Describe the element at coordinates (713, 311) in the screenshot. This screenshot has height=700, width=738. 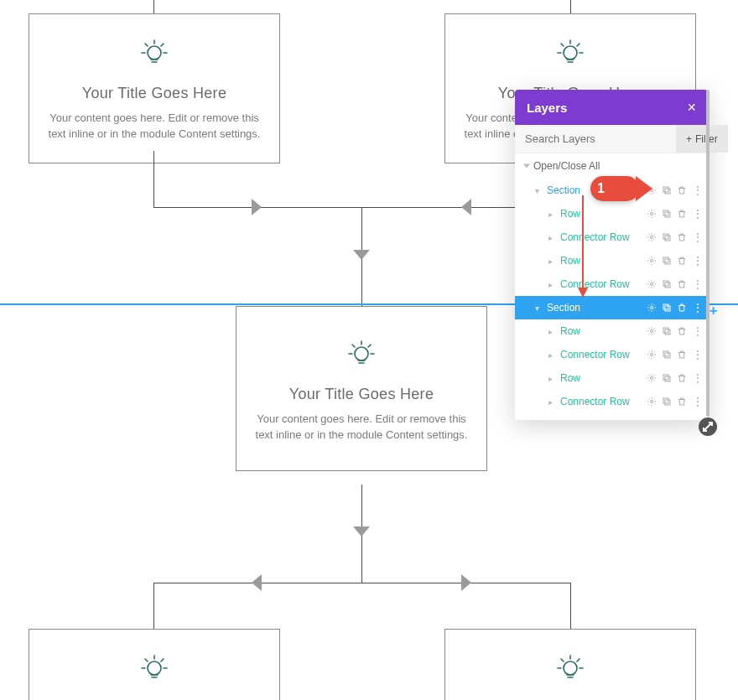
I see `add-section-button: +` at that location.